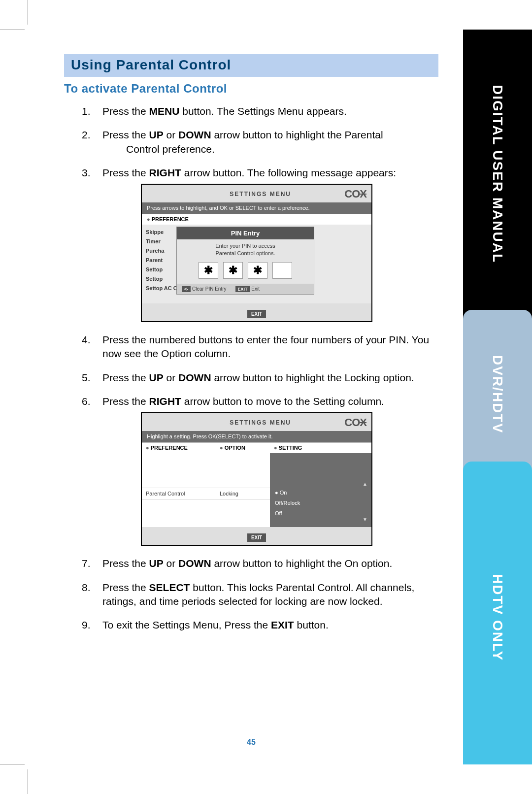 Image resolution: width=532 pixels, height=794 pixels. I want to click on setting-options: ▲ On Off/Relock Off ▼, so click(321, 490).